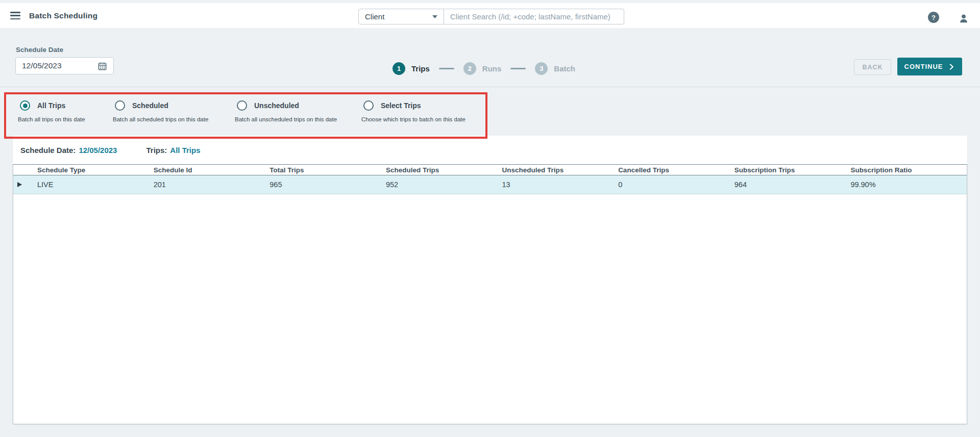 Image resolution: width=980 pixels, height=437 pixels. Describe the element at coordinates (435, 17) in the screenshot. I see `chevron-down-icon` at that location.